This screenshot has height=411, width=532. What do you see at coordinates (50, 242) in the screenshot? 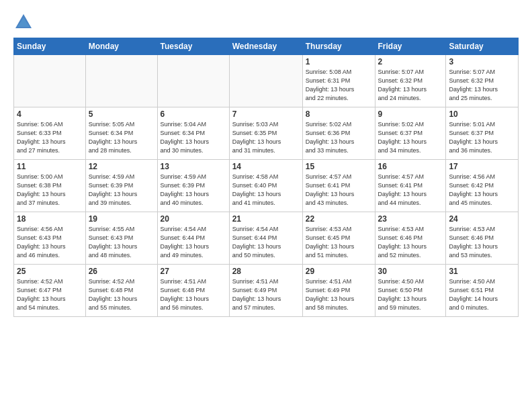
I see `day-info: Sunrise: 4:56 AM Sunset: 6:43 PM Dayligh…` at bounding box center [50, 242].